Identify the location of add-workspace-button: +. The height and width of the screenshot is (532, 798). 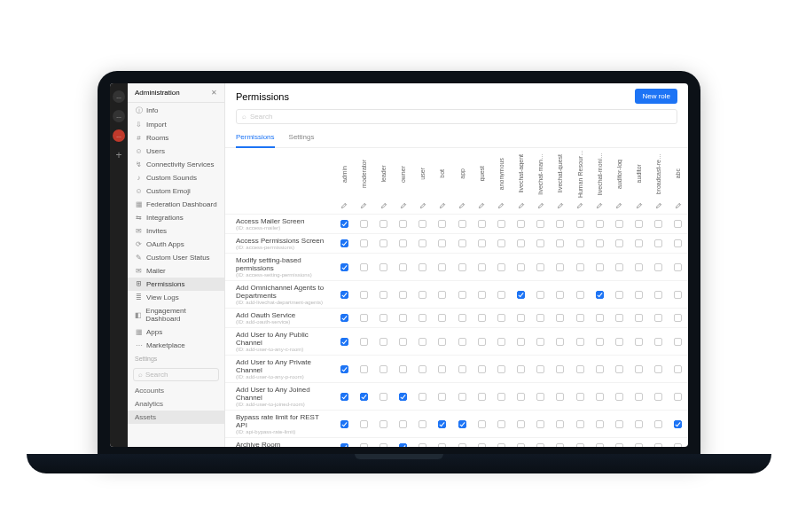
(119, 155).